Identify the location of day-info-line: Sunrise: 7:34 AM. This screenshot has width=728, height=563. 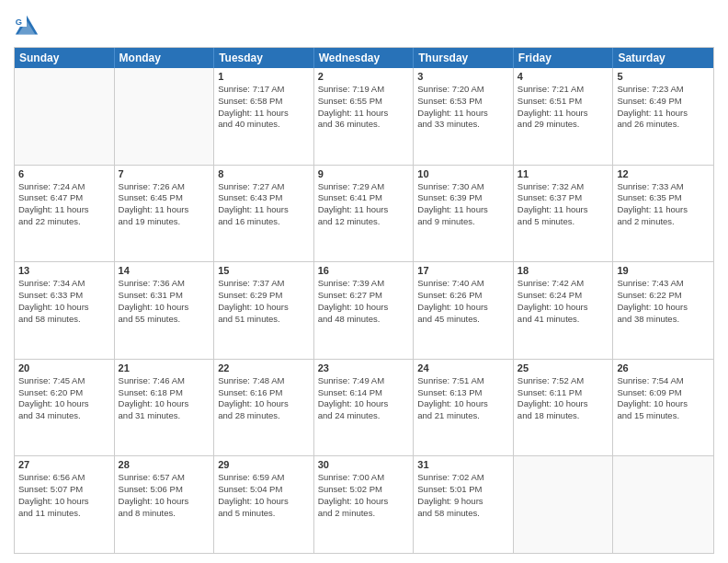
(64, 283).